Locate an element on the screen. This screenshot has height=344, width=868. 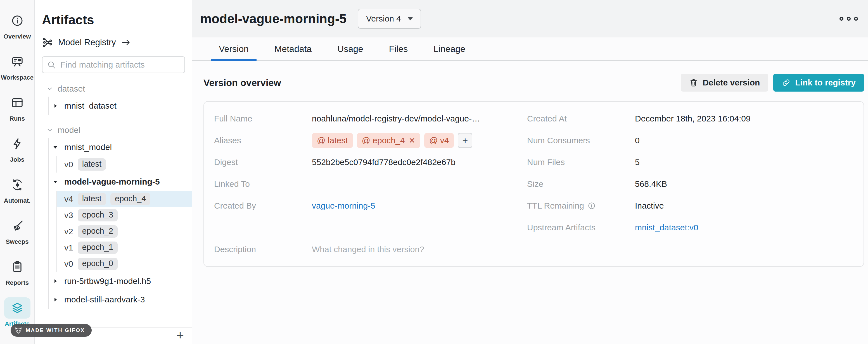
rail-item-label: Workspace is located at coordinates (17, 77).